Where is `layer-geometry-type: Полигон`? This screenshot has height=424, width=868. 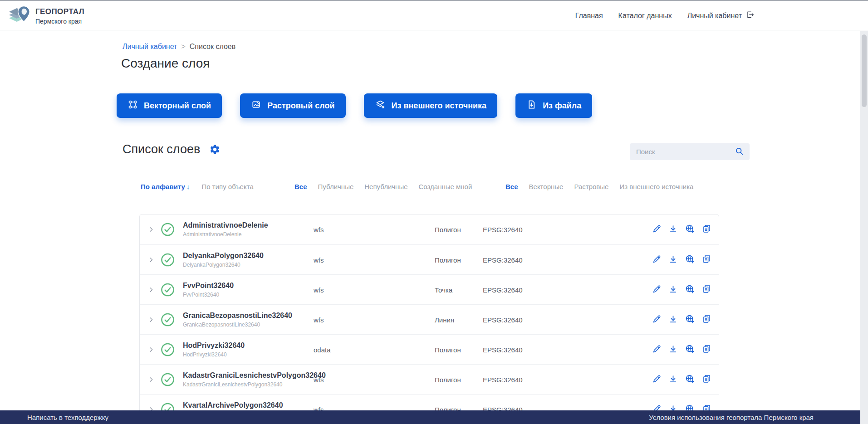
layer-geometry-type: Полигон is located at coordinates (448, 379).